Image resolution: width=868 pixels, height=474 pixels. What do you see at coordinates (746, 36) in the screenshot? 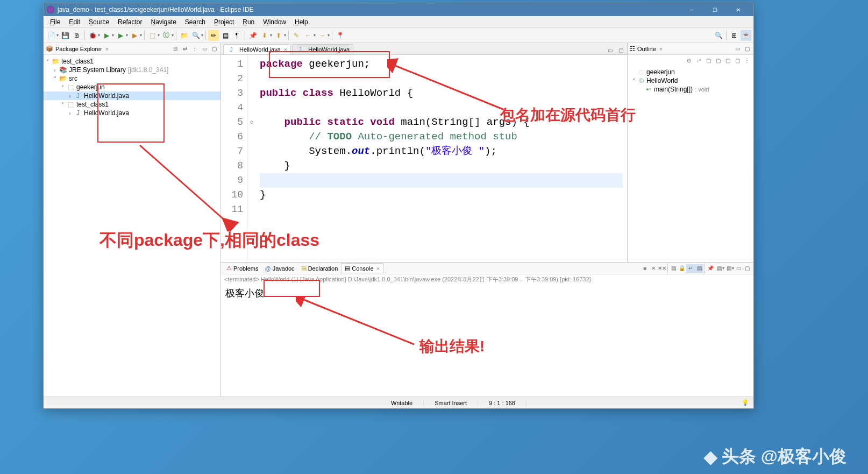
I see `java-perspective-icon: ☕` at bounding box center [746, 36].